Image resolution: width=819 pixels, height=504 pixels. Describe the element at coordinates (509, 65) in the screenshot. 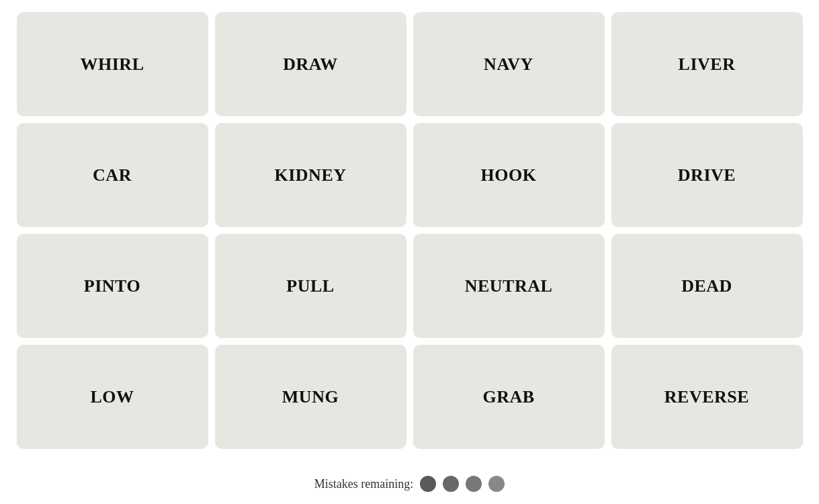

I see `word-label-navy: NAVY` at that location.